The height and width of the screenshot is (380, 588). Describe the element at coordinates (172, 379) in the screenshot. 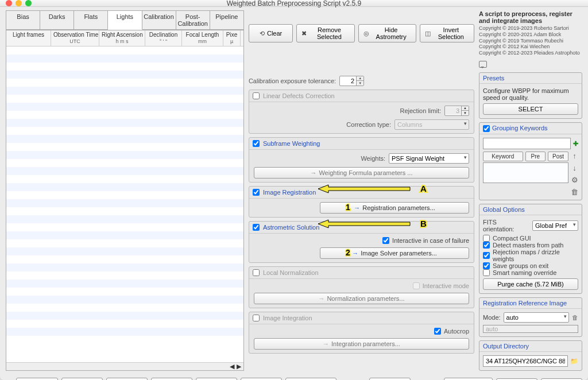

I see `add-darks-button: ✚Darks` at that location.